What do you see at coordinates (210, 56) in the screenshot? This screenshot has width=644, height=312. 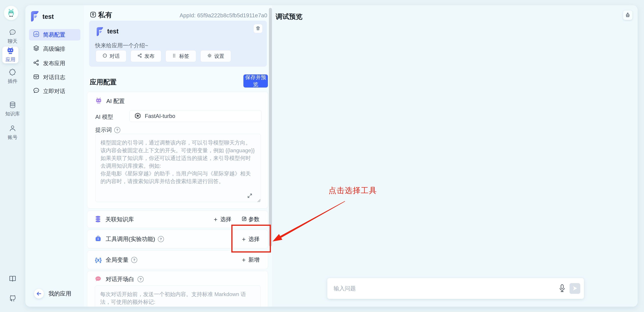 I see `gear-icon` at bounding box center [210, 56].